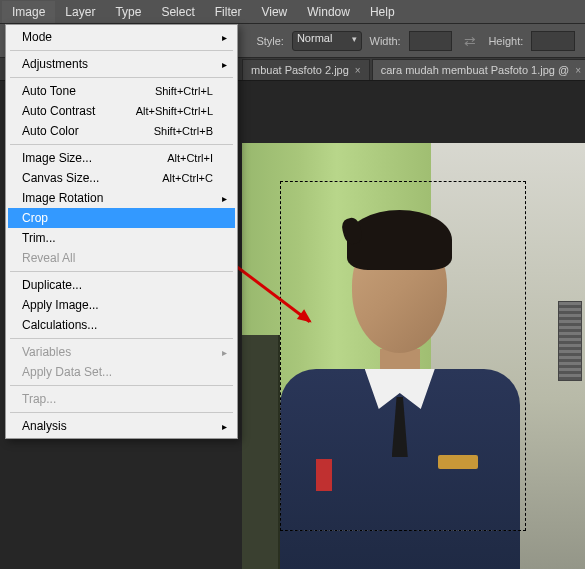  What do you see at coordinates (122, 352) in the screenshot?
I see `menu-item-variables: Variables` at bounding box center [122, 352].